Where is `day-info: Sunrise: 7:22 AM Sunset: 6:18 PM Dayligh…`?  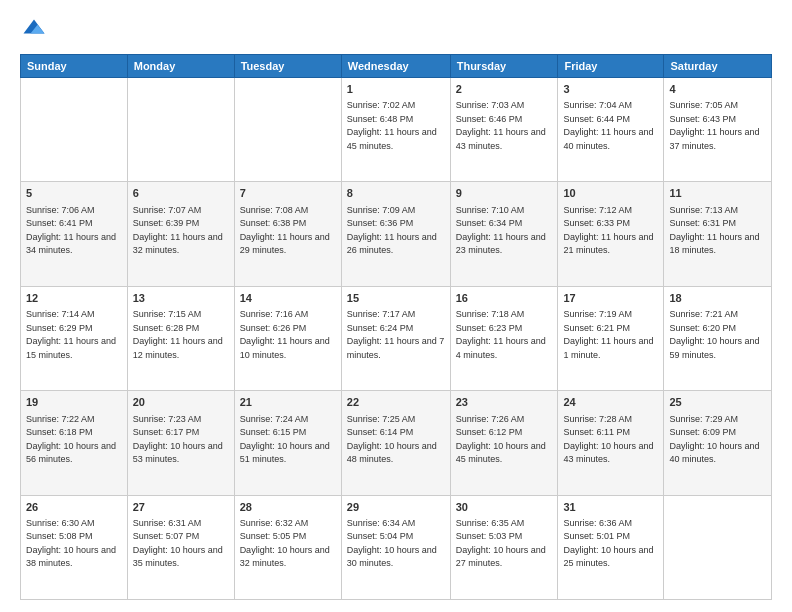 day-info: Sunrise: 7:22 AM Sunset: 6:18 PM Dayligh… is located at coordinates (74, 440).